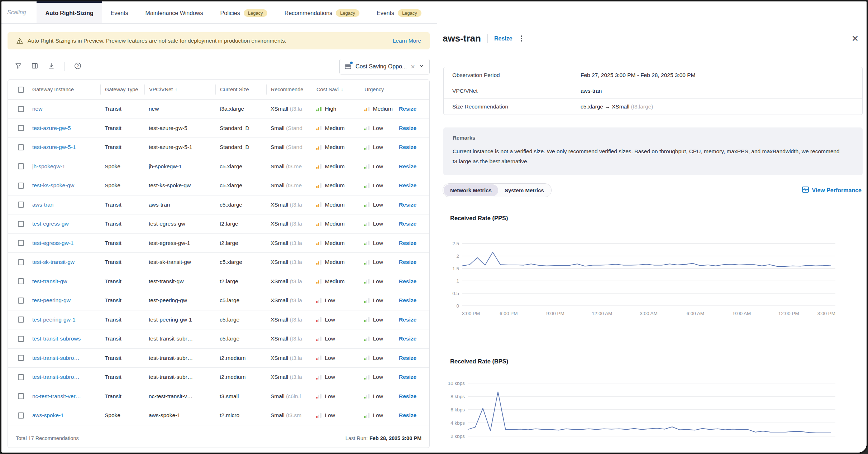 This screenshot has height=454, width=868. Describe the element at coordinates (48, 415) in the screenshot. I see `gateway-instance-link: aws-spoke-1` at that location.